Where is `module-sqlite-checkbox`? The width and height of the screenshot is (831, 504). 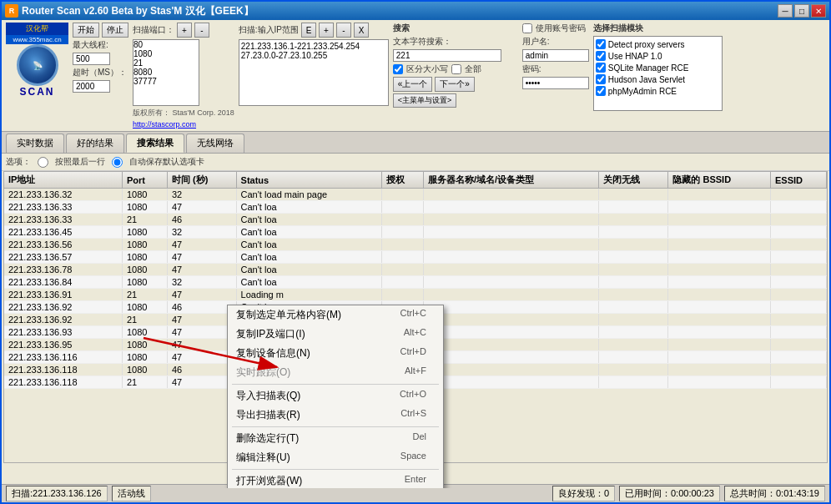
module-sqlite-checkbox is located at coordinates (601, 68).